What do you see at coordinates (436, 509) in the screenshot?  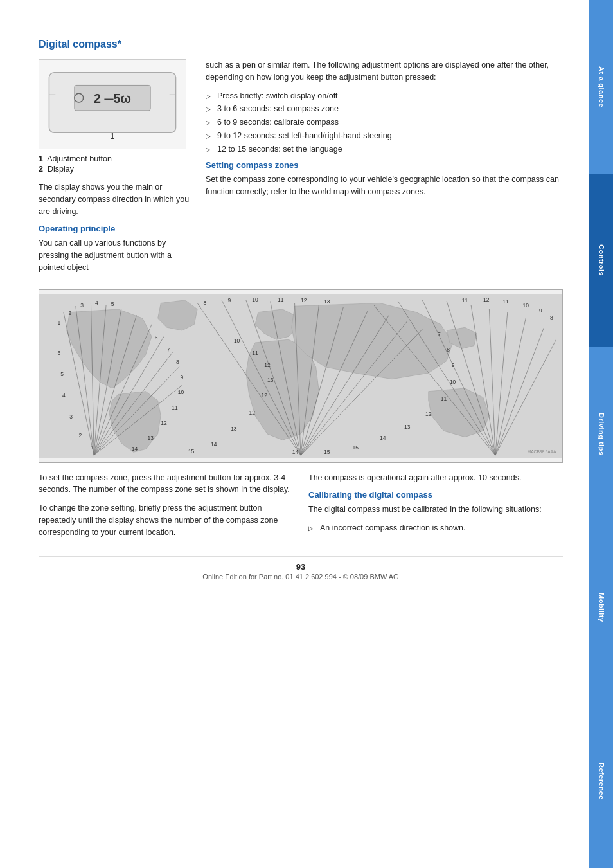 I see `calibrate-intro-text: The digital compass must be calibrated i…` at bounding box center [436, 509].